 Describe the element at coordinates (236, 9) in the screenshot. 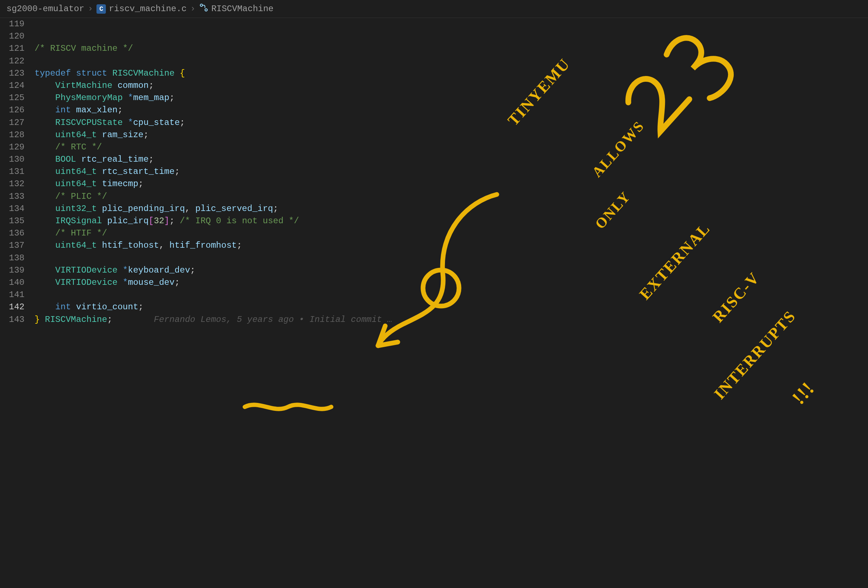

I see `breadcrumb-symbol: RISCVMachine` at that location.